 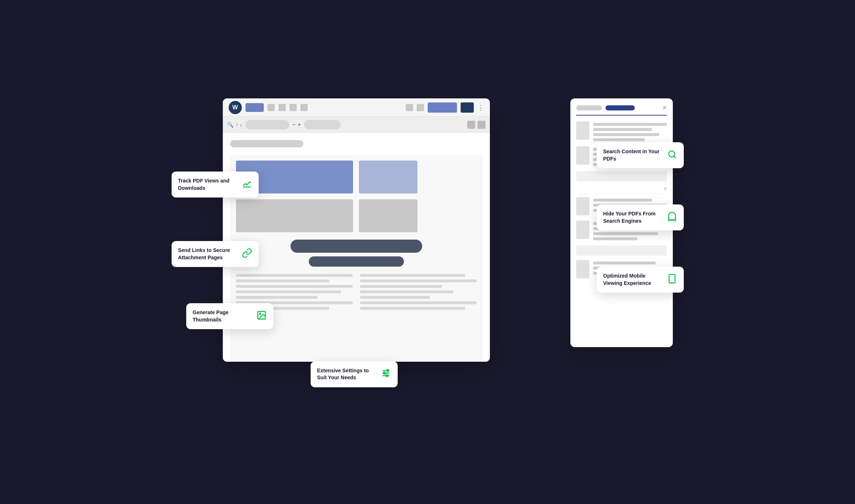 What do you see at coordinates (664, 108) in the screenshot?
I see `close-icon: ✕` at bounding box center [664, 108].